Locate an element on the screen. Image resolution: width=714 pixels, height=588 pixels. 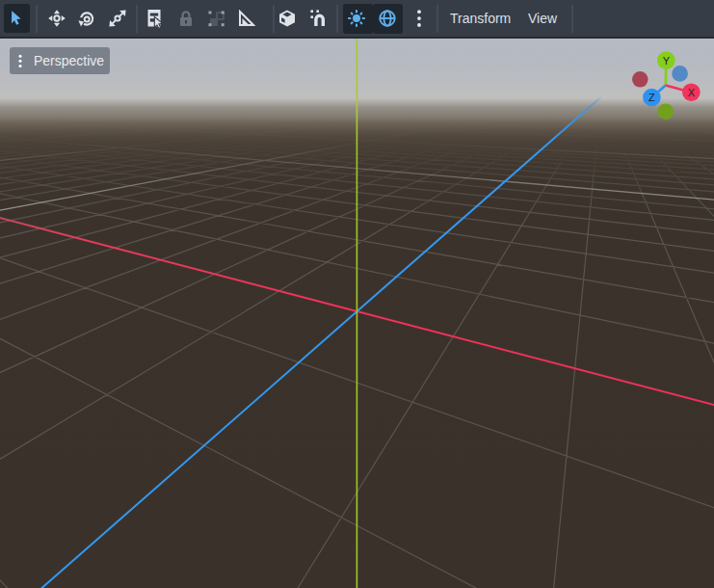
svg-text: Y is located at coordinates (667, 61).